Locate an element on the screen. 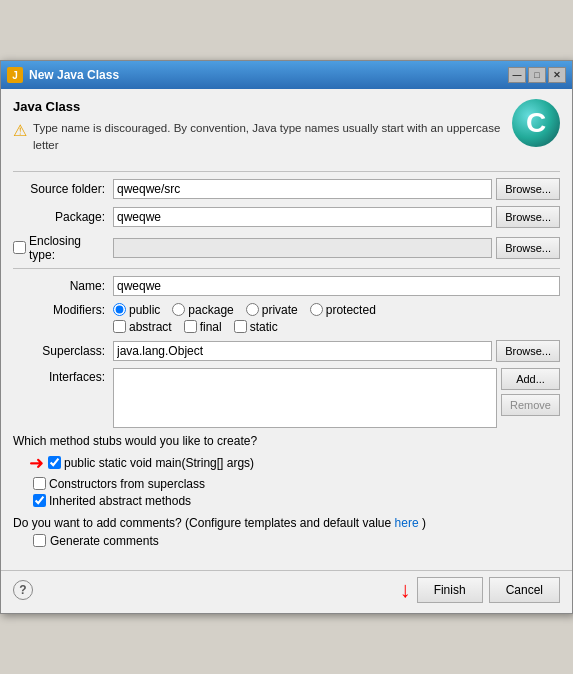 This screenshot has width=573, height=674. constructors-checkbox is located at coordinates (40, 484).